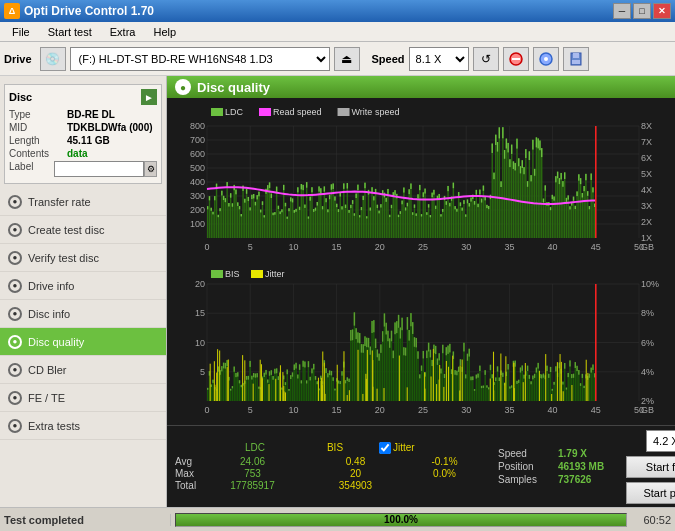 This screenshot has height=531, width=675. What do you see at coordinates (195, 486) in the screenshot?
I see `label-total: Total` at bounding box center [195, 486].